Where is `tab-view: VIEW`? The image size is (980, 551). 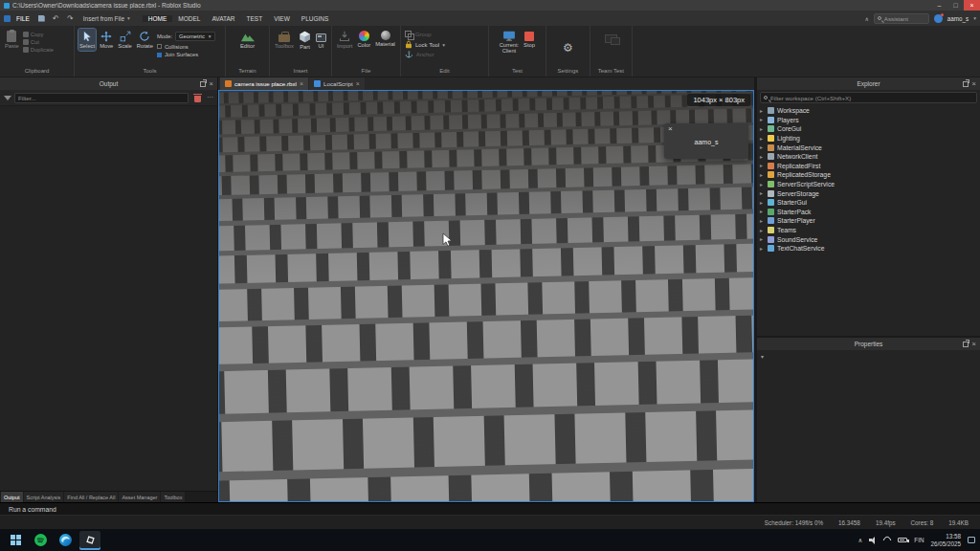 tab-view: VIEW is located at coordinates (281, 19).